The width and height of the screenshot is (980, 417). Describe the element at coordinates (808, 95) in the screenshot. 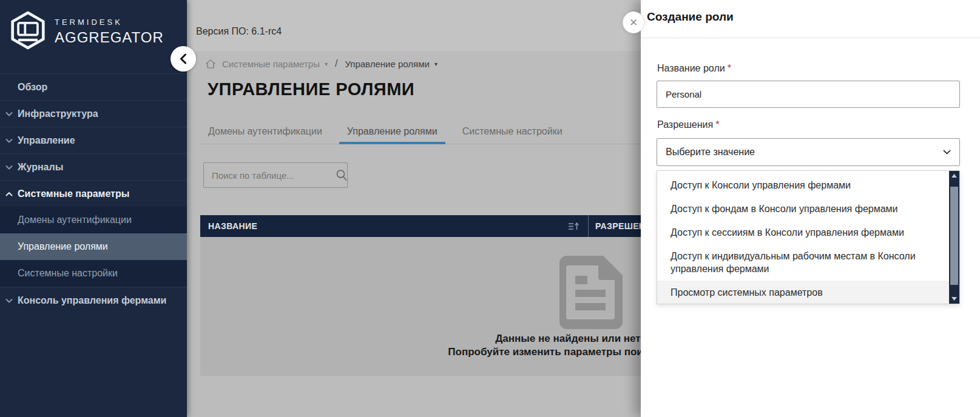

I see `role-name-input` at that location.